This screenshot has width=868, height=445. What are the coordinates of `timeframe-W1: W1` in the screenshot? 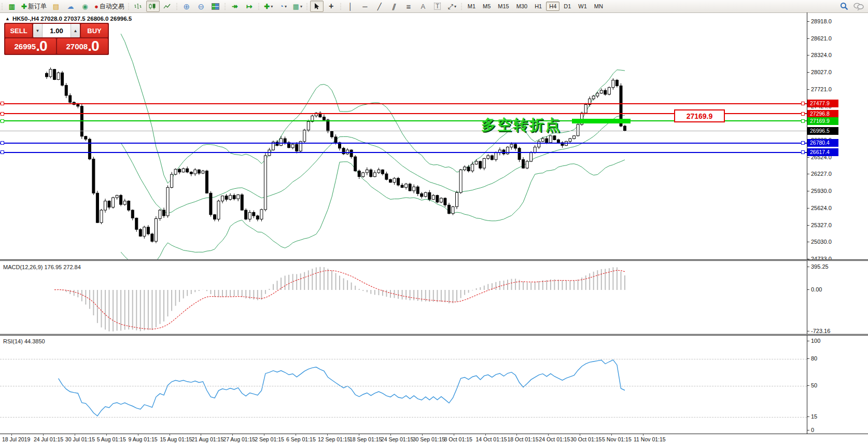 It's located at (583, 6).